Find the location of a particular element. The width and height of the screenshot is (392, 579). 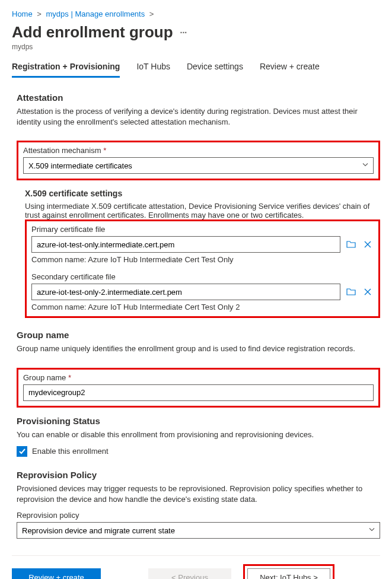

reprovision-policy-label: Reprovision policy is located at coordinates (198, 515).